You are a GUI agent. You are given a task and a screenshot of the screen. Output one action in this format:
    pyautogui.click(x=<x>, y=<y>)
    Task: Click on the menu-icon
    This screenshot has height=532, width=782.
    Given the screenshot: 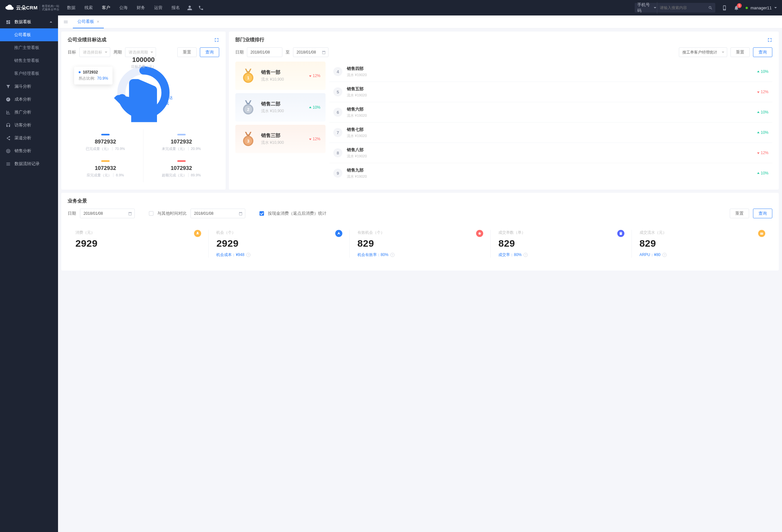 What is the action you would take?
    pyautogui.click(x=66, y=22)
    